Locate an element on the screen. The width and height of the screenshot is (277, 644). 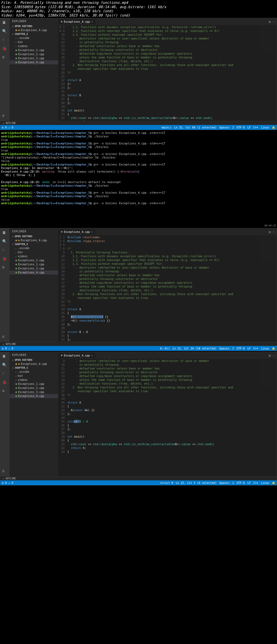
cpp-icon is located at coordinates (62, 22).